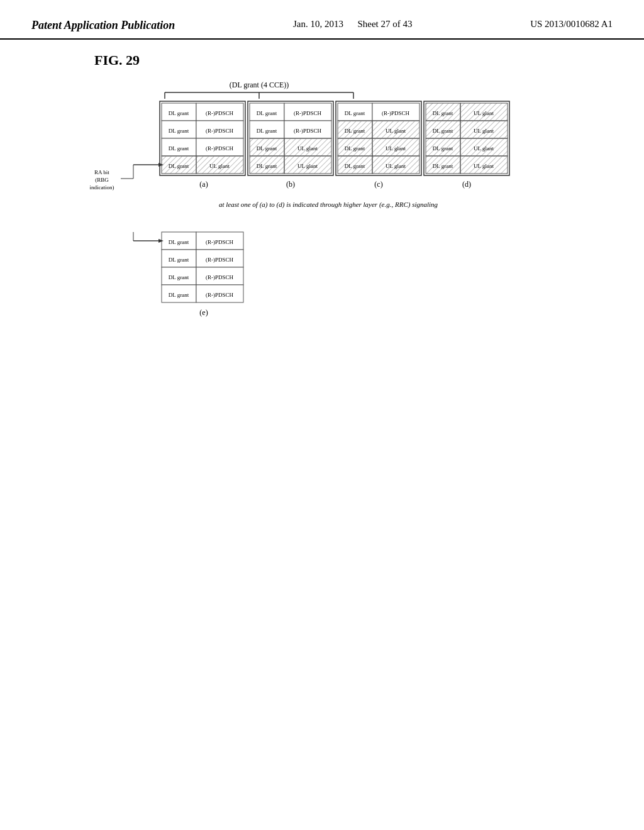 This screenshot has height=830, width=644. I want to click on svg-text: (RBG, so click(102, 180).